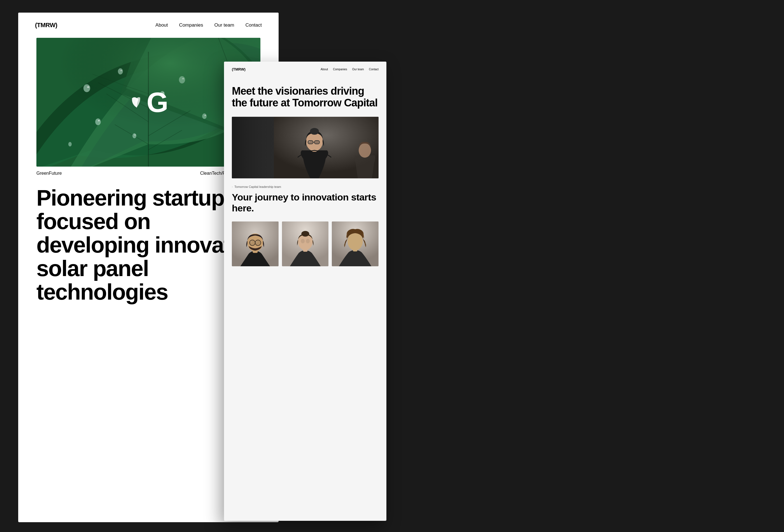 The image size is (784, 532). Describe the element at coordinates (208, 25) in the screenshot. I see `left-nav: About Companies Our team Contact` at that location.